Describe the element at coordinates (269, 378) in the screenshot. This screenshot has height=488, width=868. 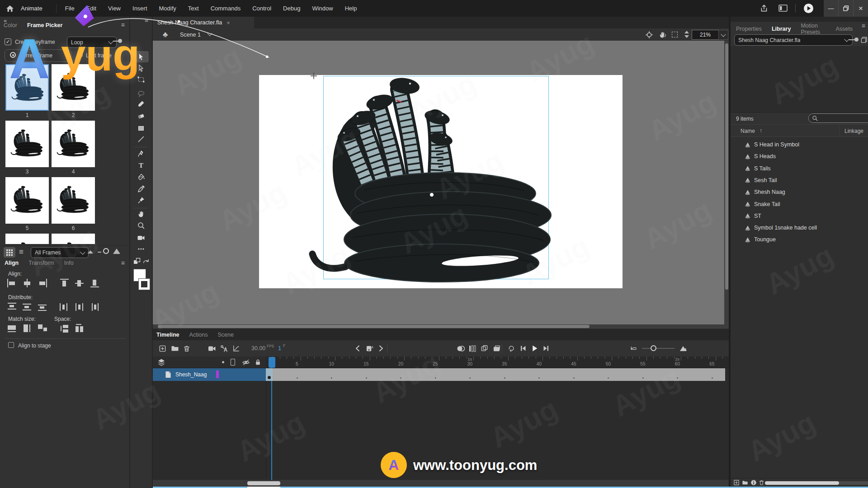
I see `keyframe-dot` at that location.